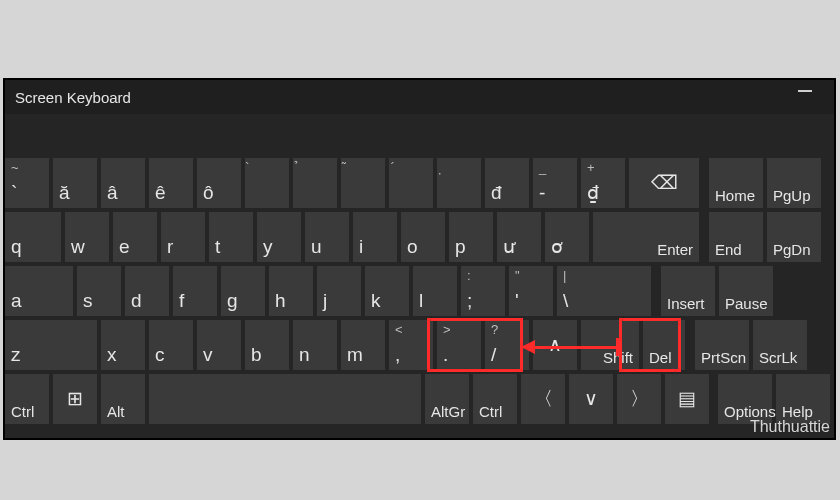 This screenshot has width=840, height=500. What do you see at coordinates (363, 345) in the screenshot?
I see `key-m: m` at bounding box center [363, 345].